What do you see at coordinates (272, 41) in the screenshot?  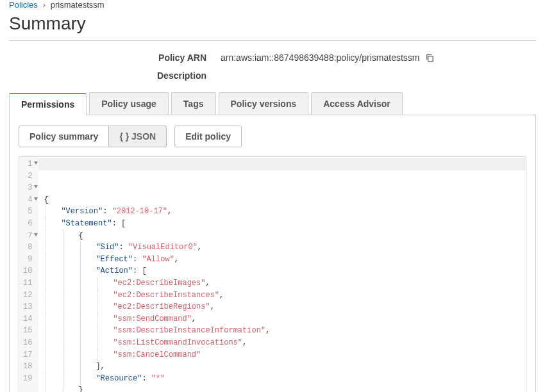 I see `divider` at bounding box center [272, 41].